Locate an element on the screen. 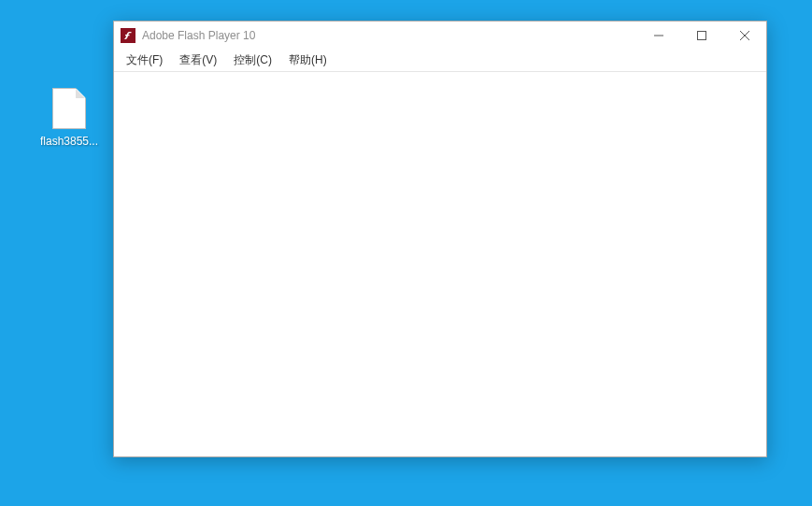 The image size is (812, 506). menu-view: 查看(V) is located at coordinates (198, 60).